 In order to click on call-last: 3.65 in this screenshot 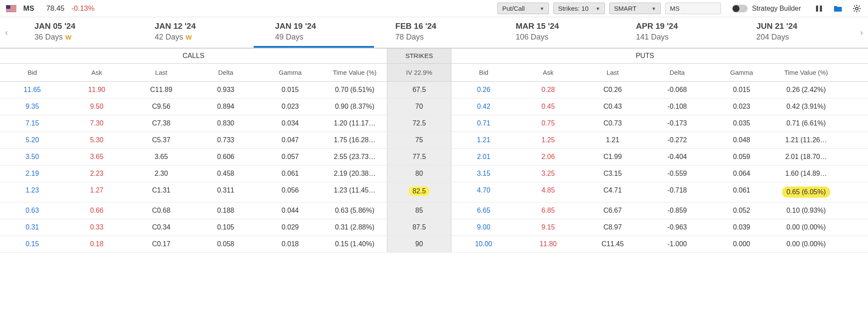, I will do `click(161, 157)`.